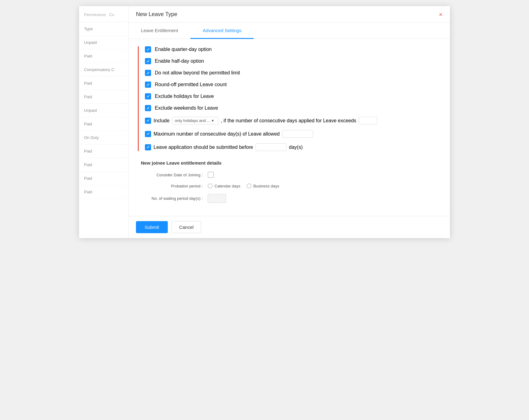 The height and width of the screenshot is (420, 529). I want to click on checkbox-exclude-weekends: ✓, so click(148, 108).